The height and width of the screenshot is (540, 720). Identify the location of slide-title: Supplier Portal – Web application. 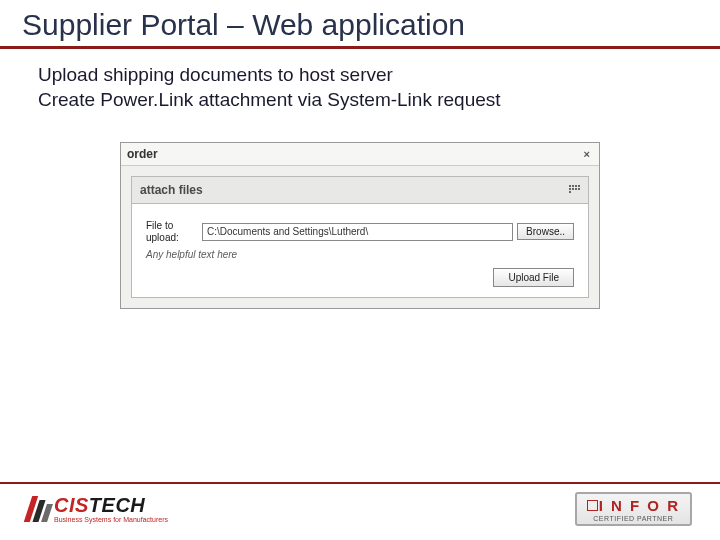
(360, 24).